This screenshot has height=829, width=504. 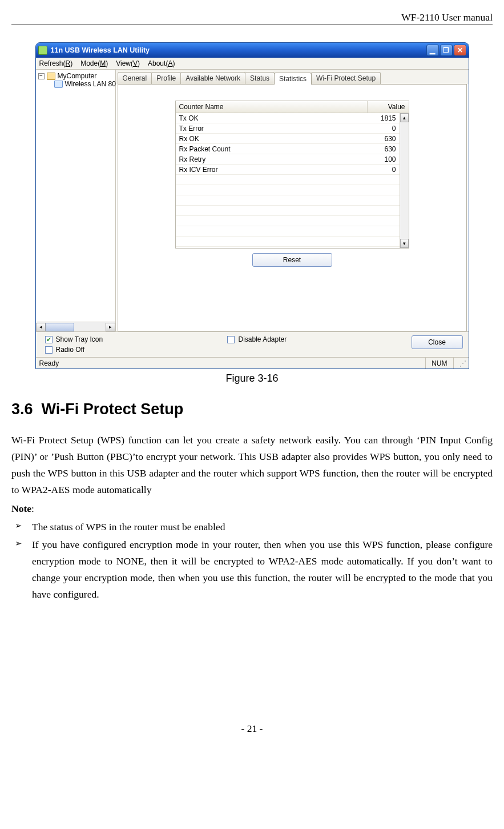 I want to click on table-row: Rx OK630, so click(x=288, y=139).